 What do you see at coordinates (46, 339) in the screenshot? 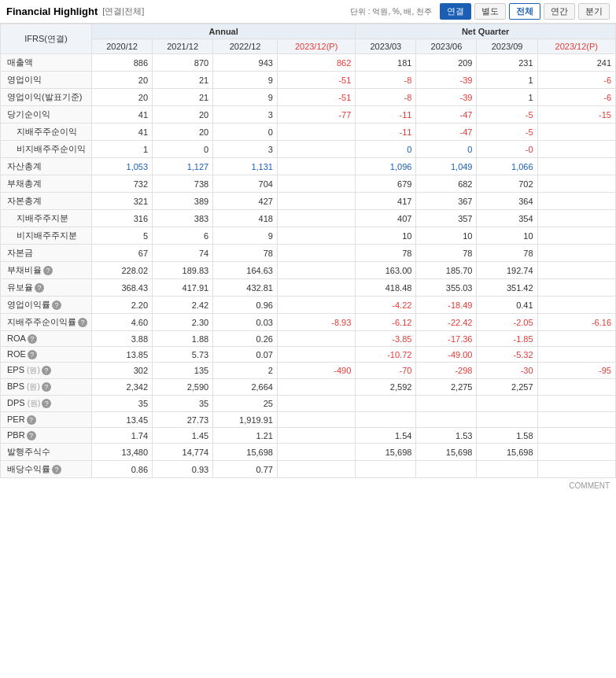
I see `row-label: ROA?` at bounding box center [46, 339].